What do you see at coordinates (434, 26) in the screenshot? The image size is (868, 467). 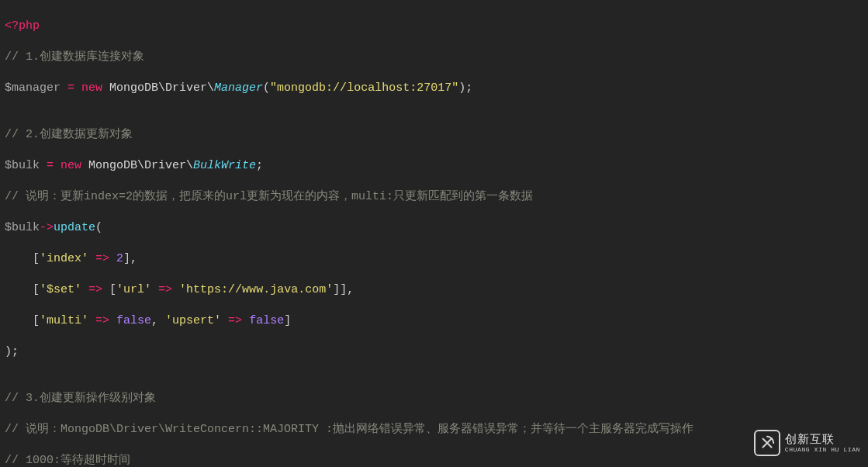 I see `code-line: <?php` at bounding box center [434, 26].